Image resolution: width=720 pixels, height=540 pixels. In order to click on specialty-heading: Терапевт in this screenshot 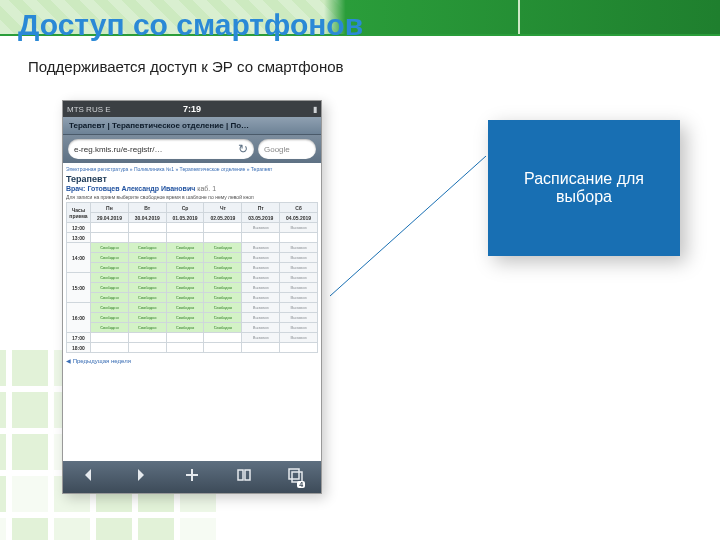, I will do `click(192, 179)`.